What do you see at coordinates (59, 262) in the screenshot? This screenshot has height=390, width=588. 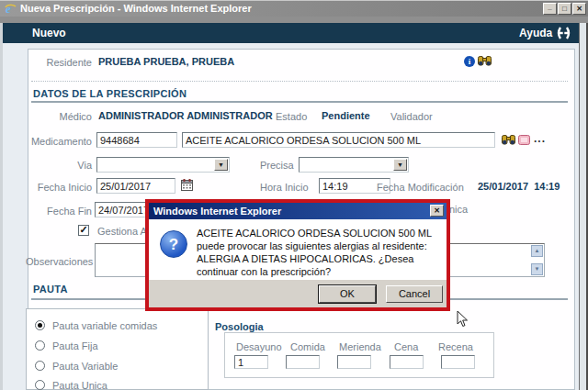 I see `observaciones-label: Observaciones` at bounding box center [59, 262].